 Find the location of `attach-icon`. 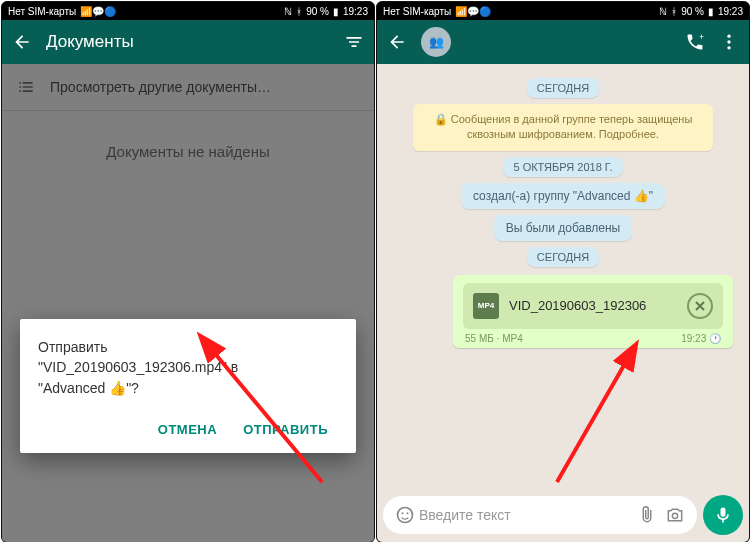

attach-icon is located at coordinates (647, 515).